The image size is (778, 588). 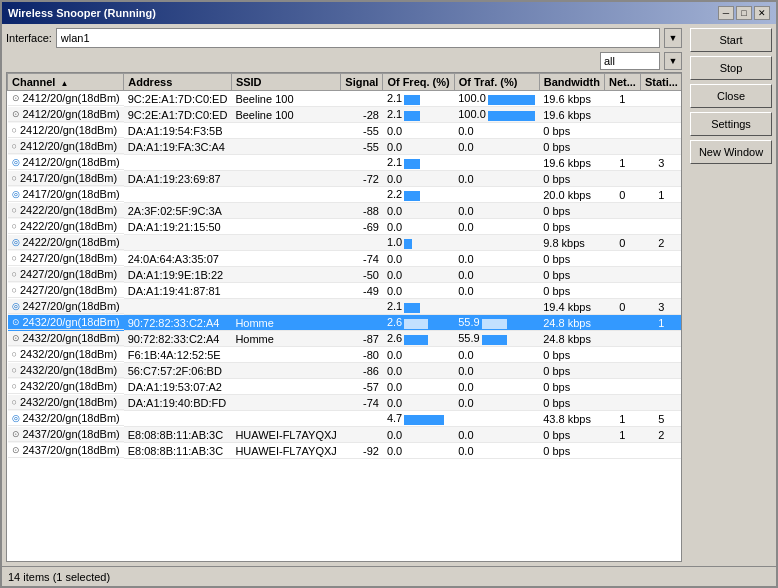 What do you see at coordinates (362, 291) in the screenshot?
I see `cell-signal: -49` at bounding box center [362, 291].